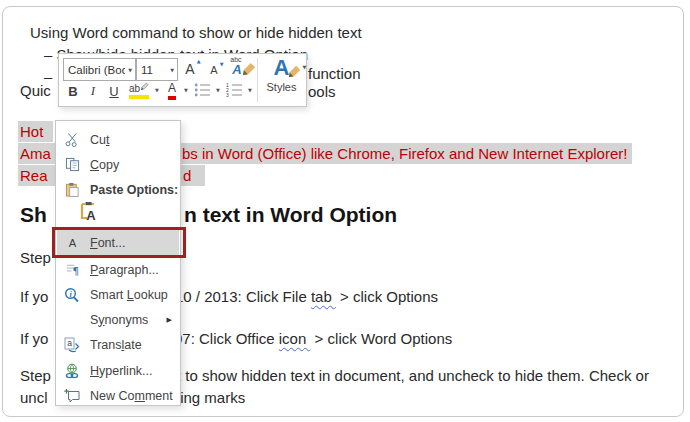 The image size is (690, 422). Describe the element at coordinates (157, 90) in the screenshot. I see `text-highlight-dropdown: ▼` at that location.